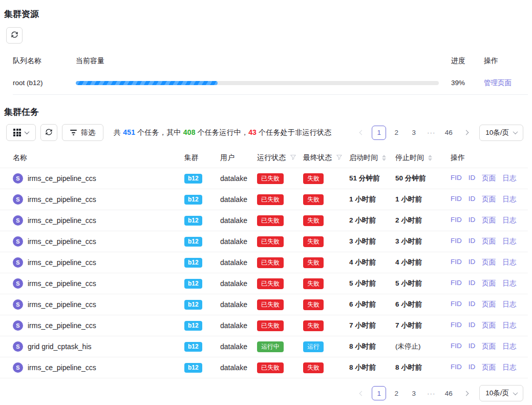 The width and height of the screenshot is (532, 405). Describe the element at coordinates (423, 305) in the screenshot. I see `stop-time-cell: 6 小时前` at that location.